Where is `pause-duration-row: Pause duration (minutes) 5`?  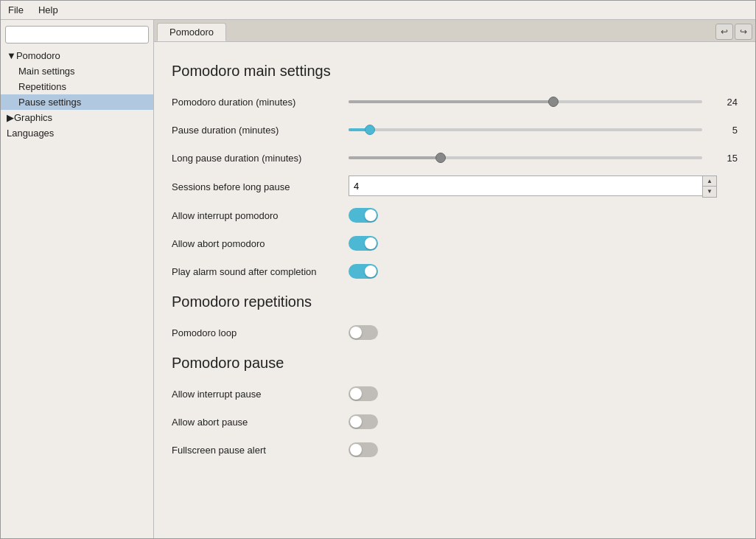 pause-duration-row: Pause duration (minutes) 5 is located at coordinates (455, 130).